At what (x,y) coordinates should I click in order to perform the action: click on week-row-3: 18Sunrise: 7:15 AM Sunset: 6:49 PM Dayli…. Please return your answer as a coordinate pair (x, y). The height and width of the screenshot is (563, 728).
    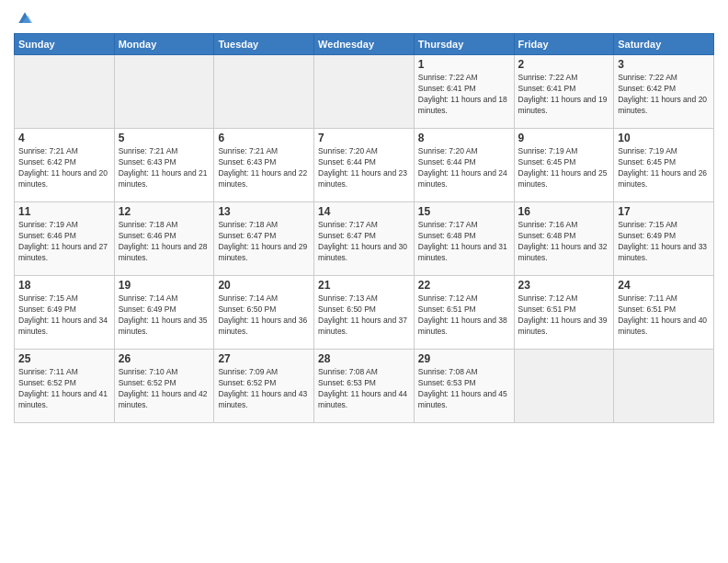
    Looking at the image, I should click on (364, 313).